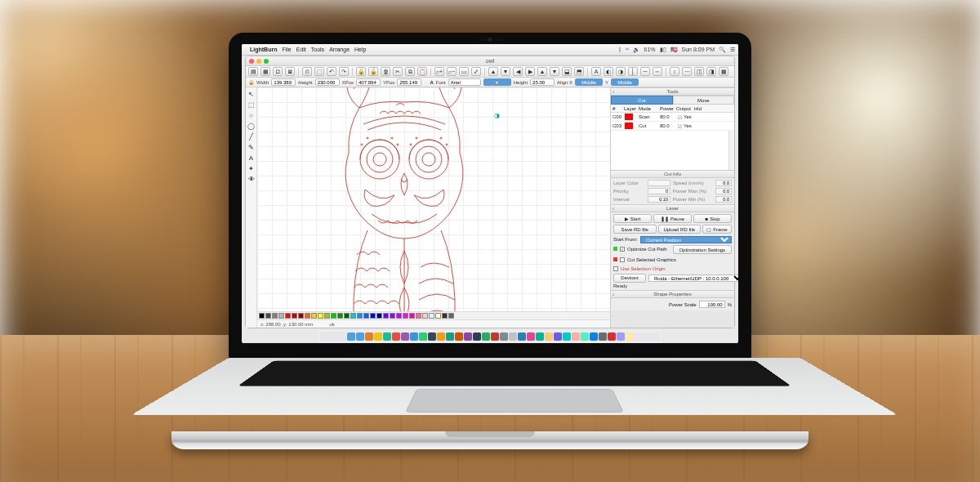 The height and width of the screenshot is (482, 980). I want to click on menu-help: Help, so click(360, 49).